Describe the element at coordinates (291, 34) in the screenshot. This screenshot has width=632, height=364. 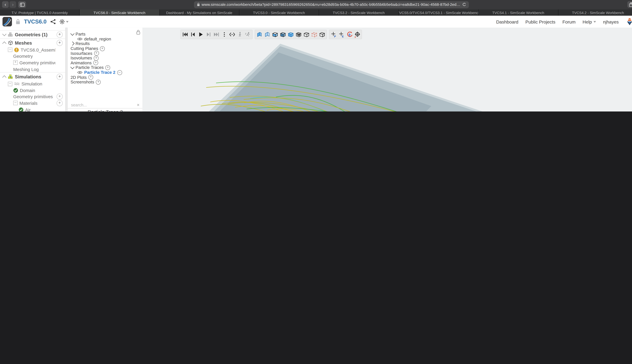
I see `box-solid-button` at that location.